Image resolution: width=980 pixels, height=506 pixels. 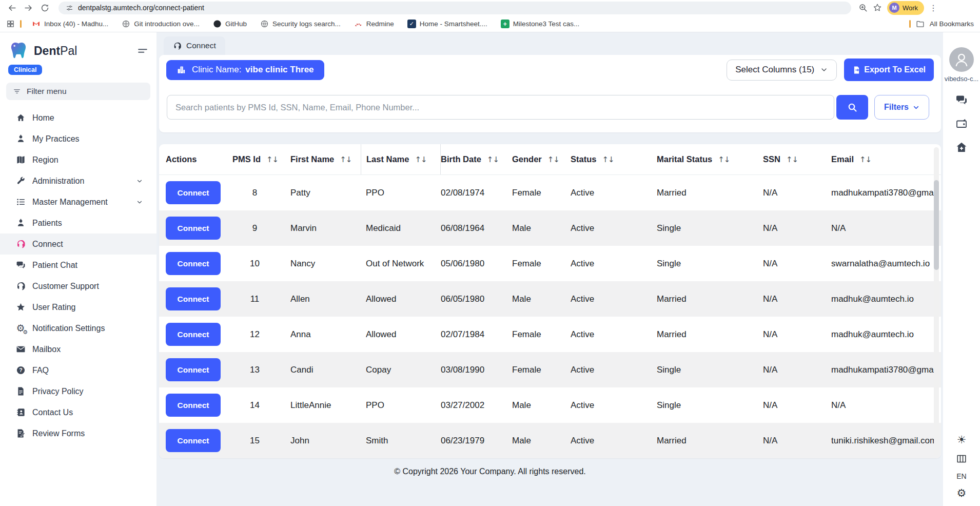 What do you see at coordinates (45, 8) in the screenshot?
I see `reload-icon` at bounding box center [45, 8].